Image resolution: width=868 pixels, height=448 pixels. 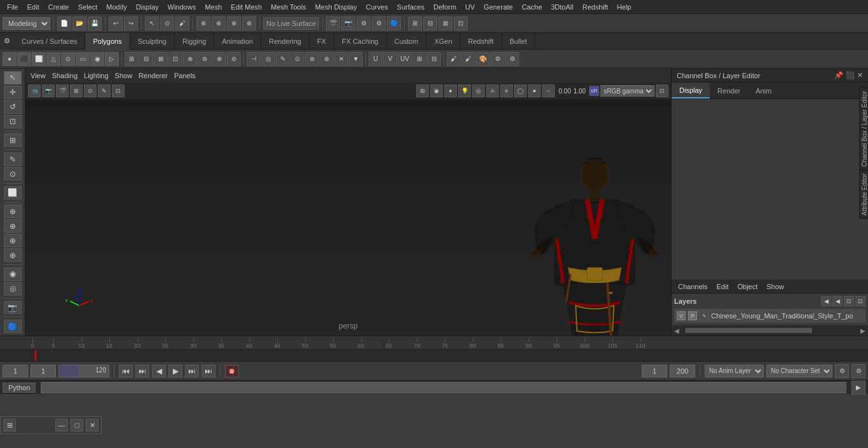 I want to click on panel-expand-button: ⬛, so click(x=850, y=75).